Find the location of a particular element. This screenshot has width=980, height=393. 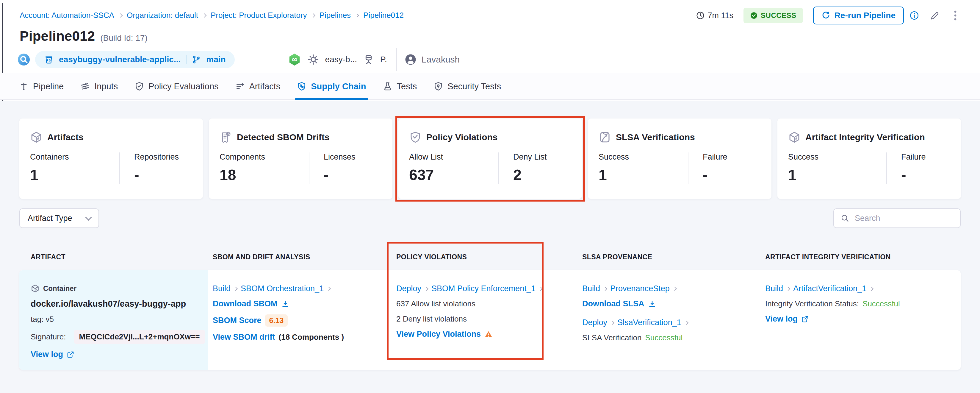

execution-meta-row: easybuggy-vulnerable-applic... main ∞ ea… is located at coordinates (238, 59).